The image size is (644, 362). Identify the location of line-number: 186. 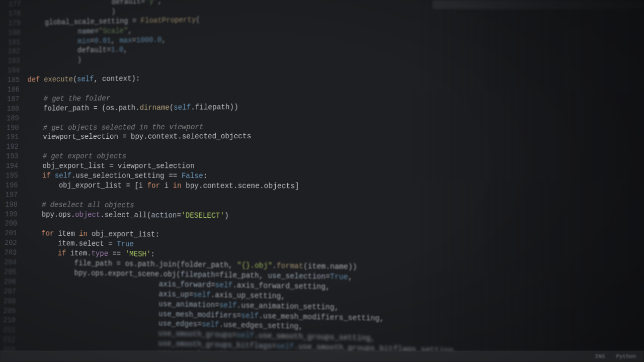
(11, 89).